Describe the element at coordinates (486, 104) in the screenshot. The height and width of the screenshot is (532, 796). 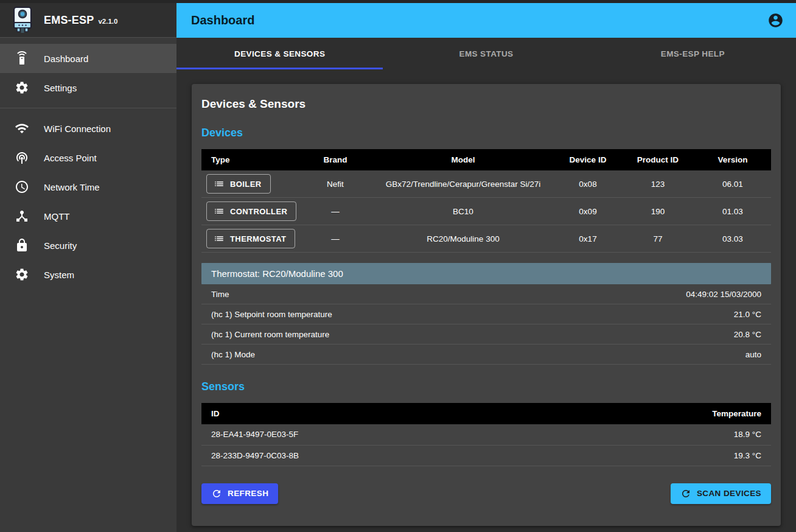
I see `card-title: Devices & Sensors` at that location.